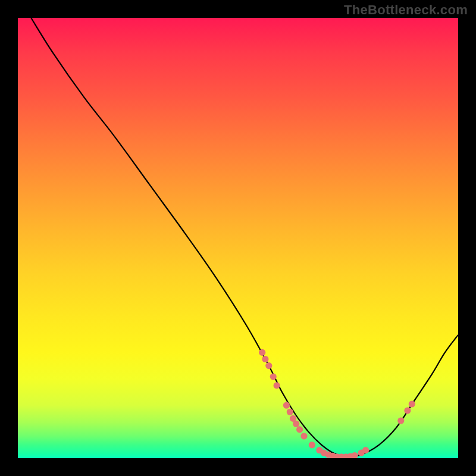 The image size is (476, 476). Describe the element at coordinates (406, 10) in the screenshot. I see `watermark-text: TheBottleneck.com` at that location.